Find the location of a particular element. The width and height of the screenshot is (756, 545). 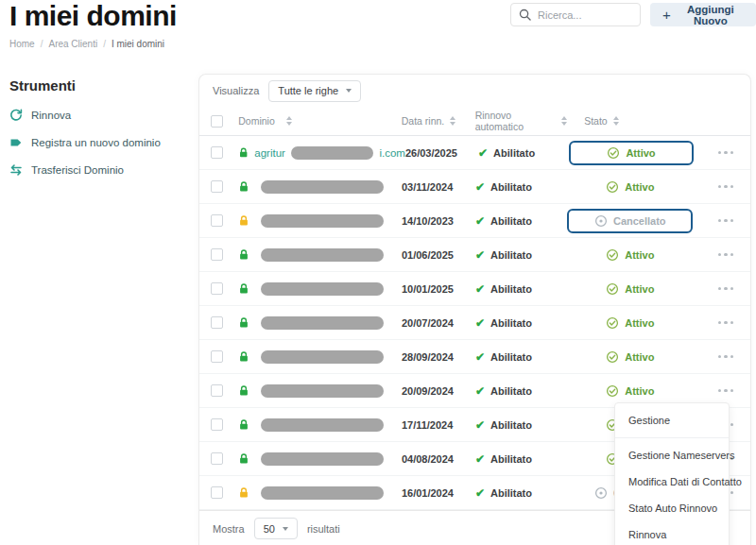

chevron-down-icon is located at coordinates (285, 529).